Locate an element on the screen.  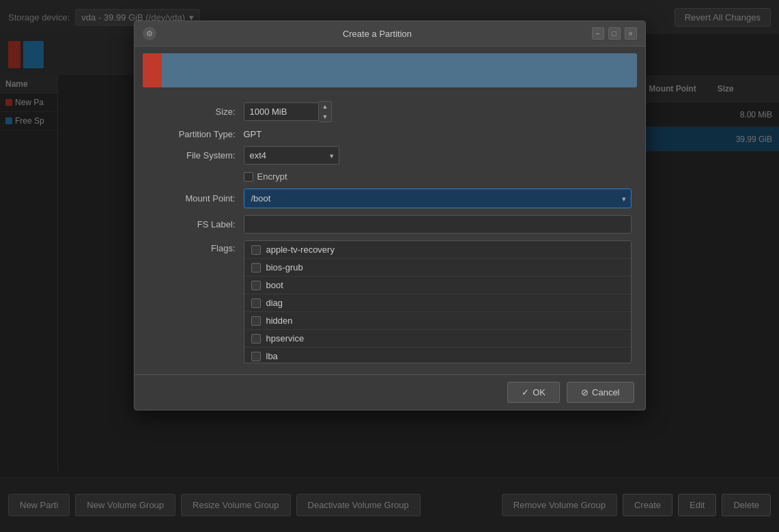
mount-point-label: Mount Point: is located at coordinates (196, 198).